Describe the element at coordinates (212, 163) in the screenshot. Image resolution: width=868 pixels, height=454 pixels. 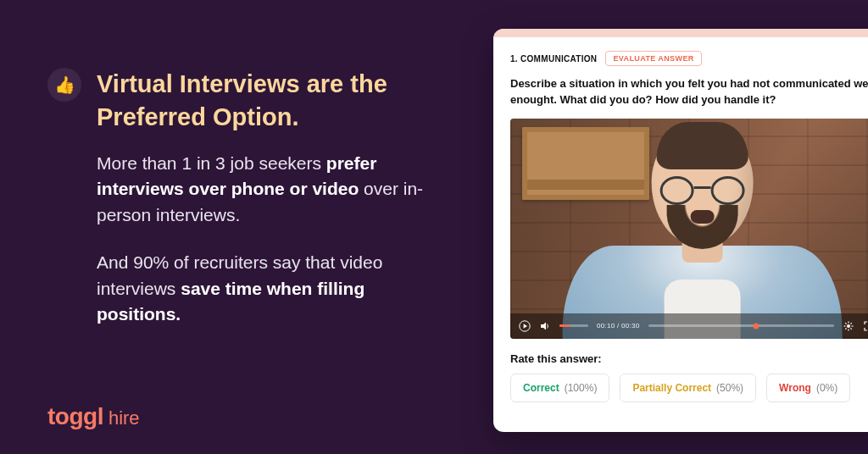
I see `p1-lead: More than 1 in 3 job seekers` at that location.